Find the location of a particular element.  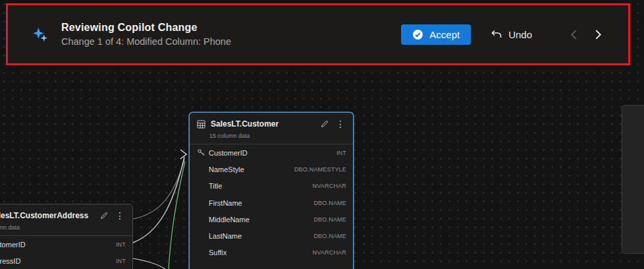

undo-button: Undo is located at coordinates (511, 34).